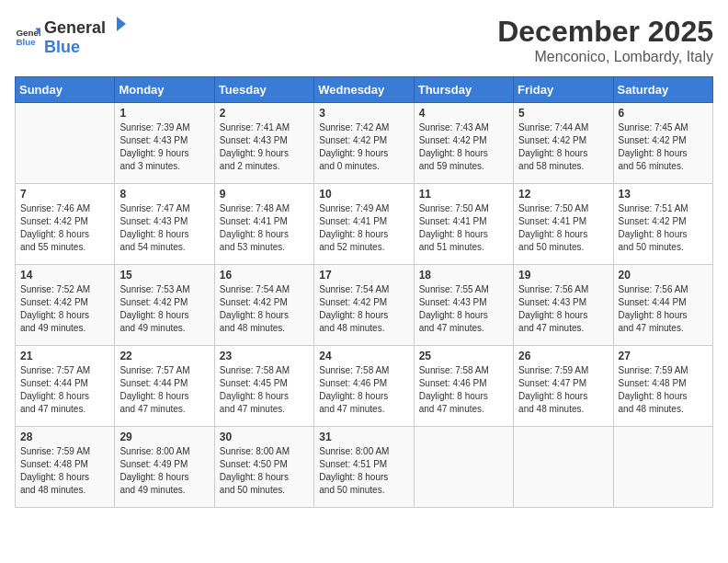 This screenshot has width=728, height=563. I want to click on day-info: Sunrise: 7:45 AM Sunset: 4:42 PM Dayligh…, so click(664, 147).